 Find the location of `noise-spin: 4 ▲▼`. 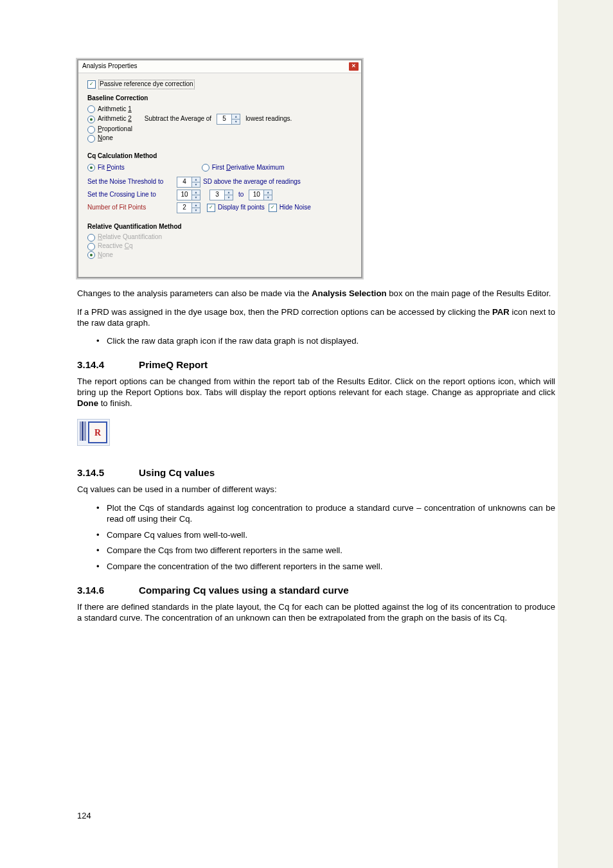

noise-spin: 4 ▲▼ is located at coordinates (189, 182).